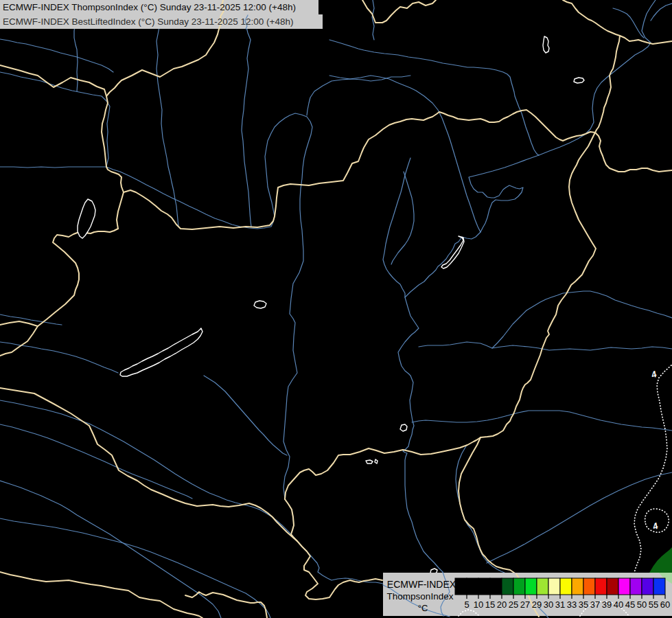  Describe the element at coordinates (527, 595) in the screenshot. I see `legend-panel: 51015202527293031333537394045505560 ECMW…` at that location.